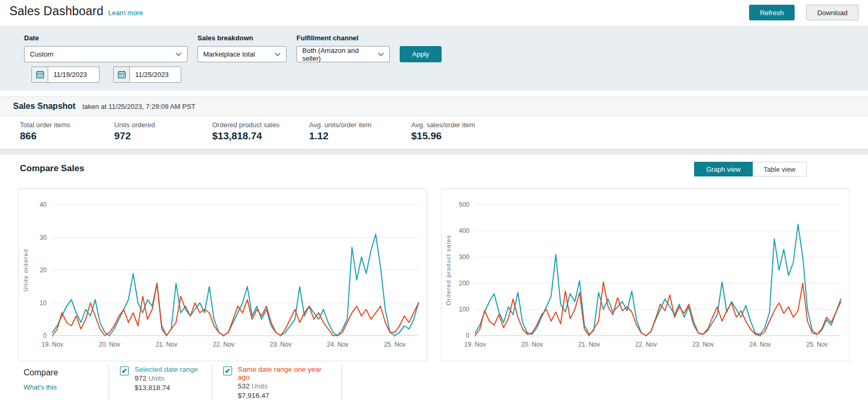  I want to click on fulfillment-filter-label: Fulfillment channel, so click(343, 38).